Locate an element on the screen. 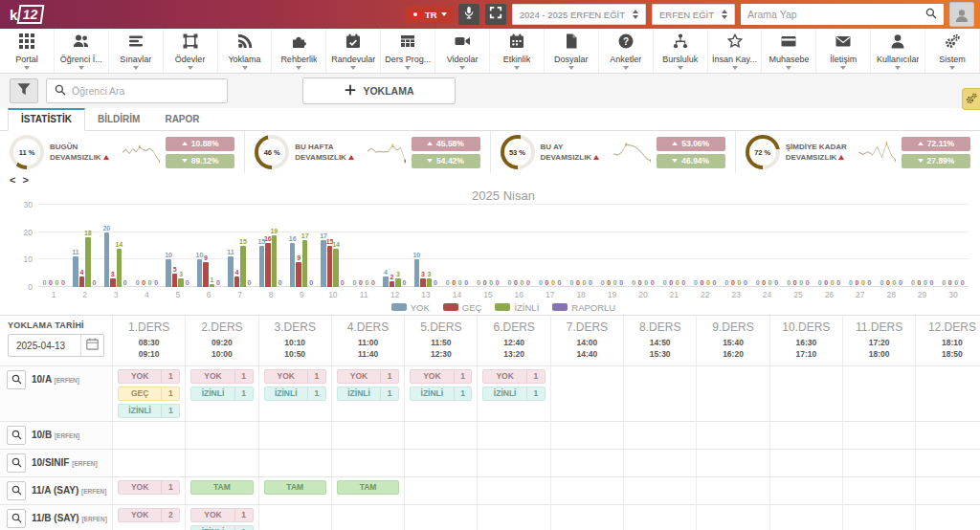 The width and height of the screenshot is (980, 530). toolbar-item-bursluluk: Bursluluk is located at coordinates (681, 51).